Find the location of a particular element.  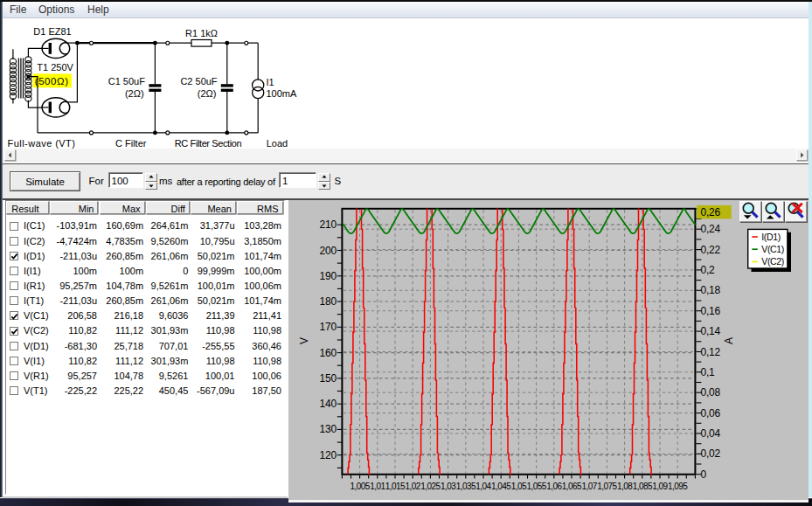

svg-text: V is located at coordinates (304, 341).